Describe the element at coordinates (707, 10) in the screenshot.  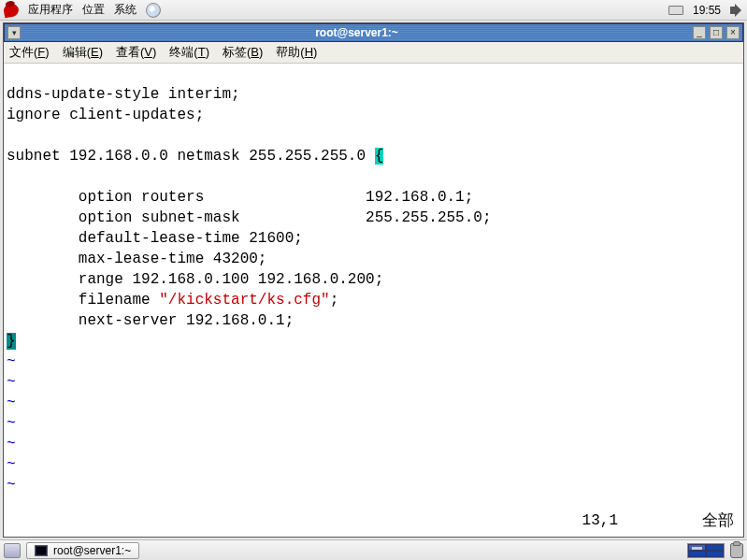
I see `clock: 19:55` at that location.